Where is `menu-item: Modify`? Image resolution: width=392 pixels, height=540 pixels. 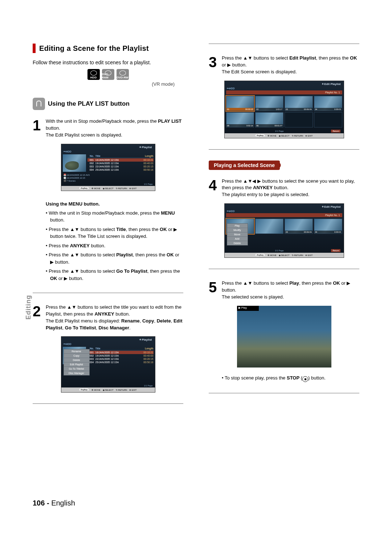
menu-item: Modify is located at coordinates (237, 230).